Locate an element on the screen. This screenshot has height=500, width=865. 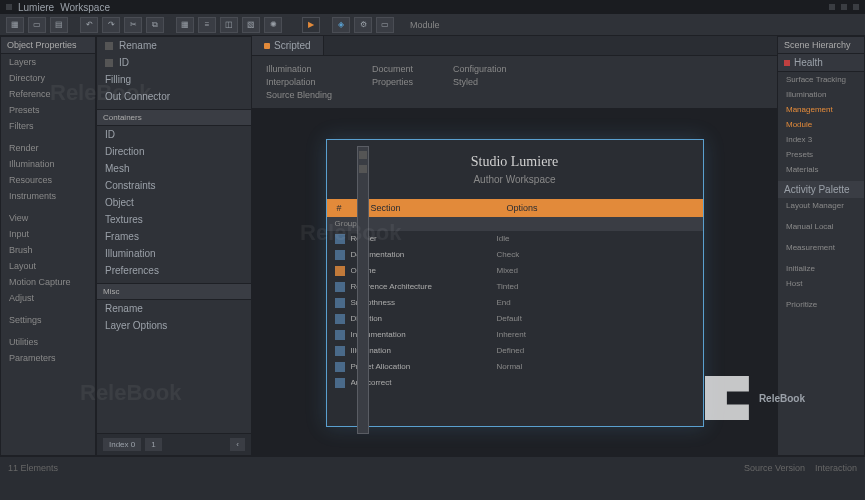
row-name: Documentation is located at coordinates (421, 254).